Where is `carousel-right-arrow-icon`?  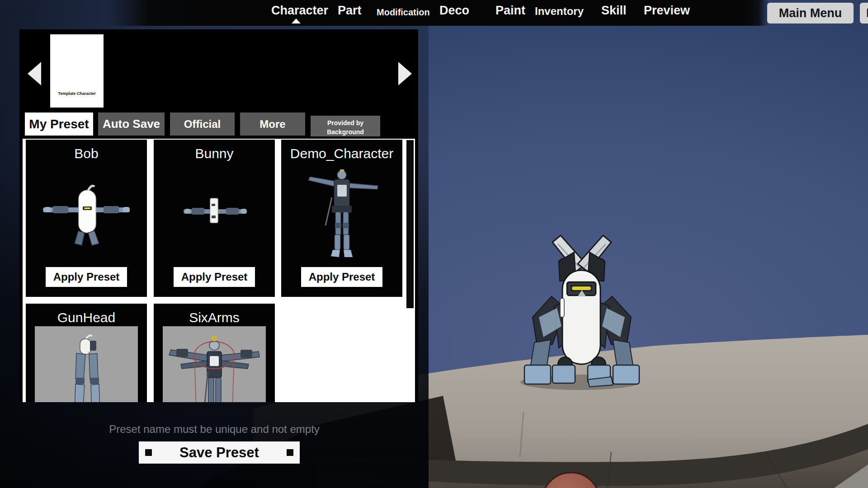
carousel-right-arrow-icon is located at coordinates (405, 74).